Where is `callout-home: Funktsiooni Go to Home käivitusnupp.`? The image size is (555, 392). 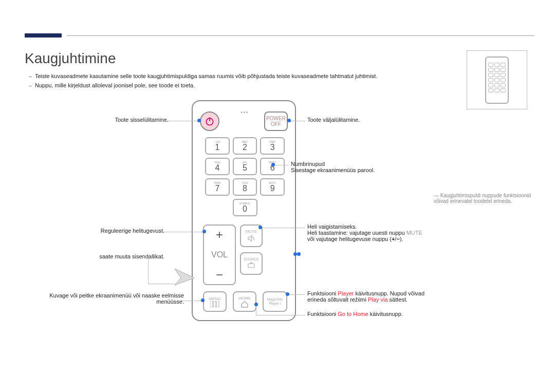
callout-home: Funktsiooni Go to Home käivitusnupp. is located at coordinates (355, 314).